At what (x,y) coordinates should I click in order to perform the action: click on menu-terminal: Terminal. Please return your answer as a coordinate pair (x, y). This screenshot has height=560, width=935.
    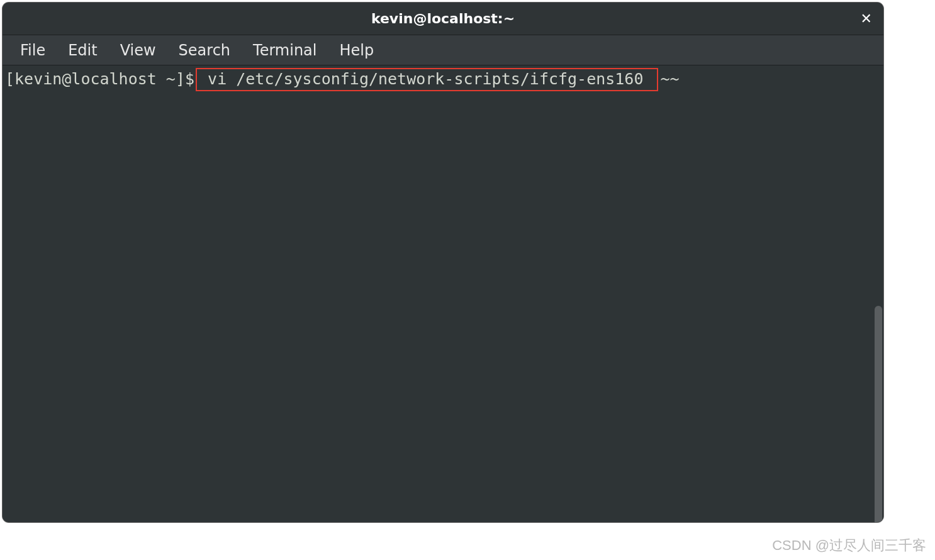
    Looking at the image, I should click on (284, 50).